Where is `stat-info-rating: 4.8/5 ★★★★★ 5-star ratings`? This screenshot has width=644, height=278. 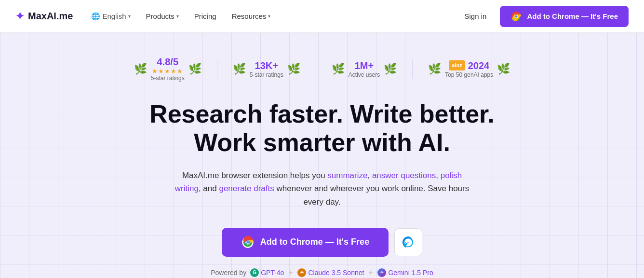
stat-info-rating: 4.8/5 ★★★★★ 5-star ratings is located at coordinates (168, 70).